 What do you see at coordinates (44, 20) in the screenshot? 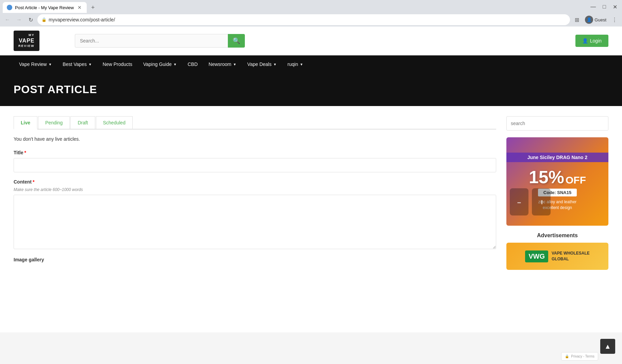
I see `lock-icon: 🔒` at bounding box center [44, 20].